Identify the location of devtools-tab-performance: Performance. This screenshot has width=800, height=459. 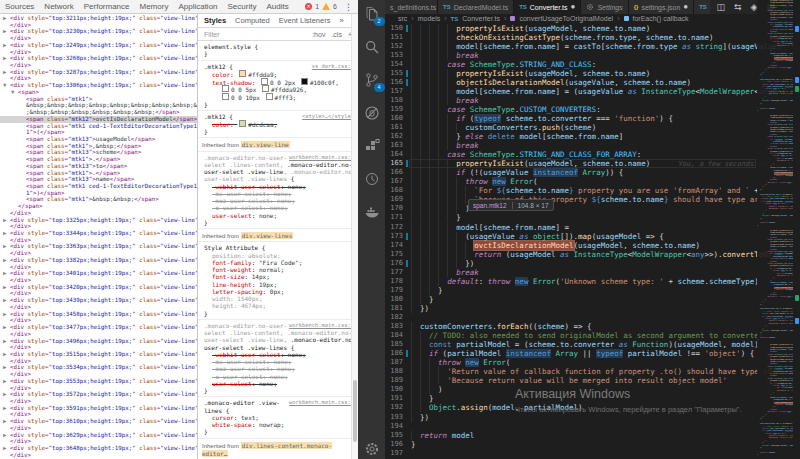
(107, 6).